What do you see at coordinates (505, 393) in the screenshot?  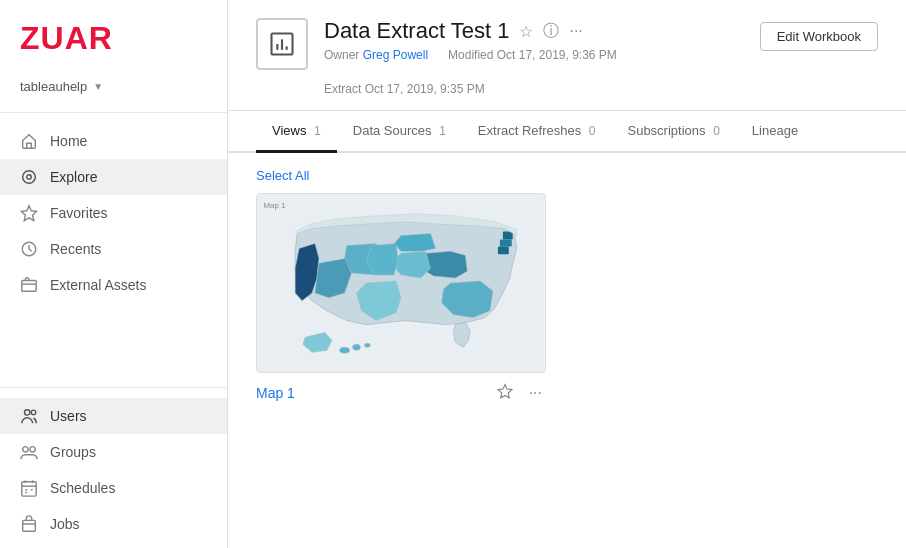 I see `card-favorite-button` at bounding box center [505, 393].